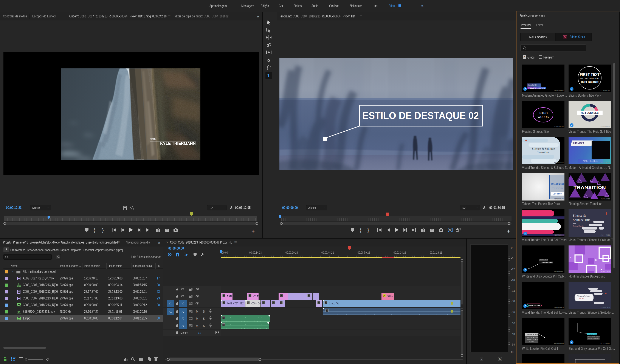 The width and height of the screenshot is (620, 364). What do you see at coordinates (543, 117) in the screenshot?
I see `svg-text: WORDS` at bounding box center [543, 117].